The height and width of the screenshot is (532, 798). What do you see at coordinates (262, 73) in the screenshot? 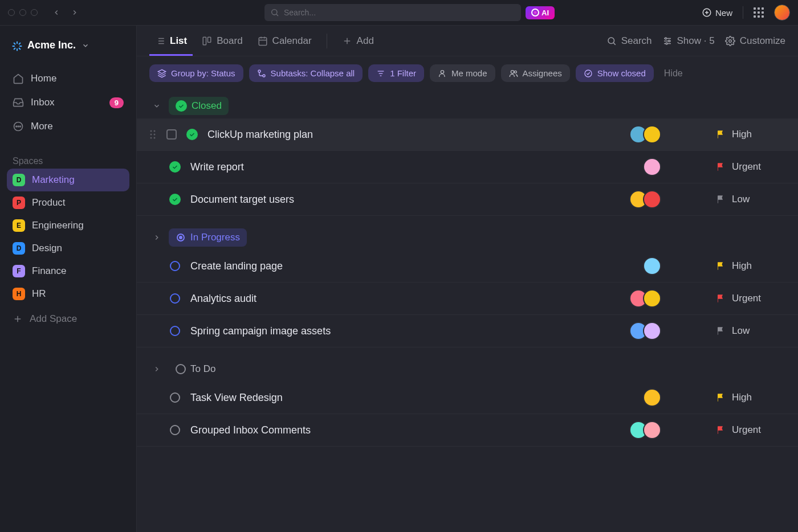
I see `subtask-icon` at bounding box center [262, 73].